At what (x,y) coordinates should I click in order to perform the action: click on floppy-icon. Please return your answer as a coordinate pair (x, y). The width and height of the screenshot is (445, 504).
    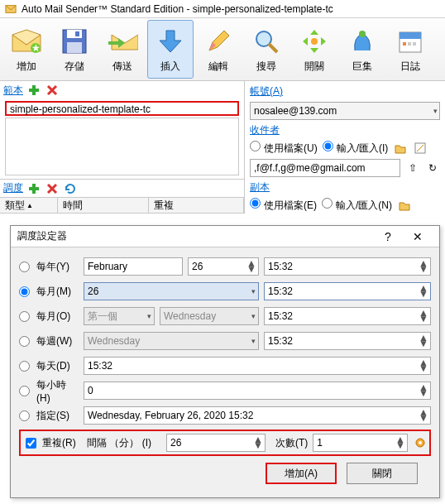
    Looking at the image, I should click on (74, 41).